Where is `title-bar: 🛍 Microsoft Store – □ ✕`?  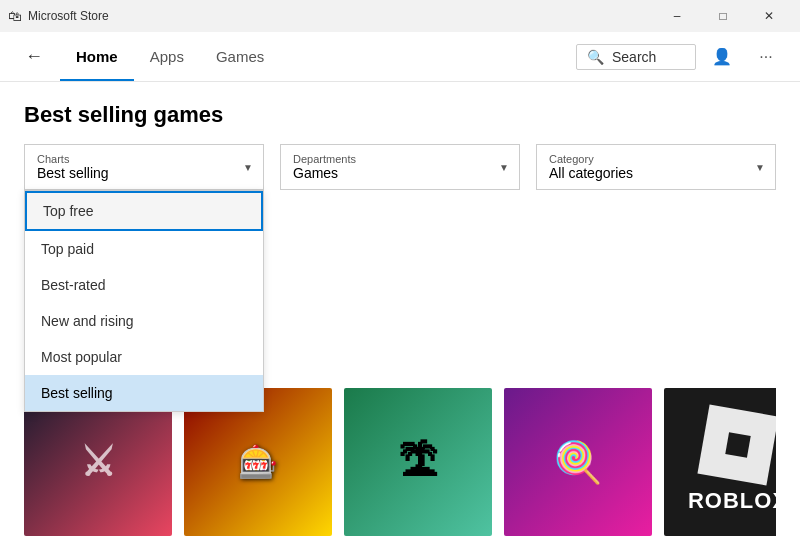 title-bar: 🛍 Microsoft Store – □ ✕ is located at coordinates (400, 16).